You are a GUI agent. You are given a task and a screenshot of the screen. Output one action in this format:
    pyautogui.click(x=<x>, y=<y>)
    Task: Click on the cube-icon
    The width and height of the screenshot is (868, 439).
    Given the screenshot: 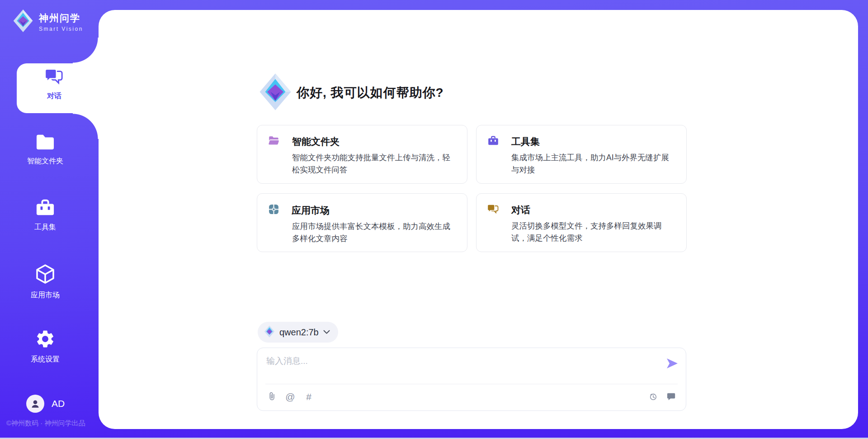 What is the action you would take?
    pyautogui.click(x=45, y=275)
    